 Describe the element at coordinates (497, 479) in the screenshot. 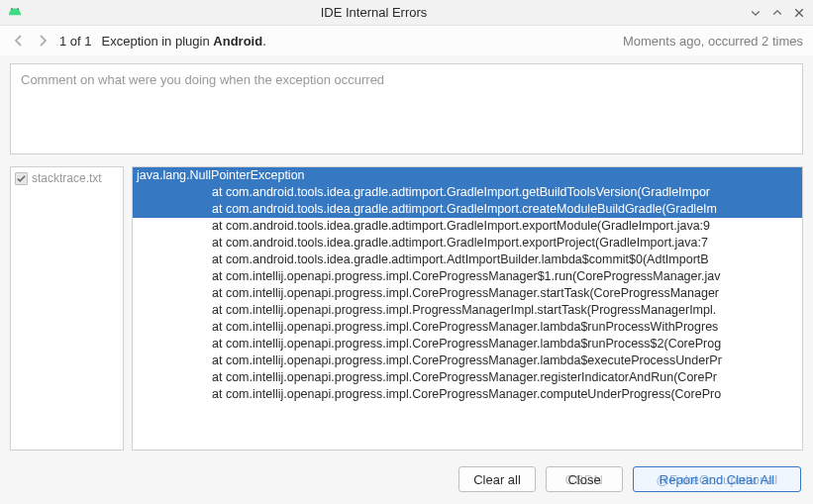

I see `clear-all-button: Clear all` at that location.